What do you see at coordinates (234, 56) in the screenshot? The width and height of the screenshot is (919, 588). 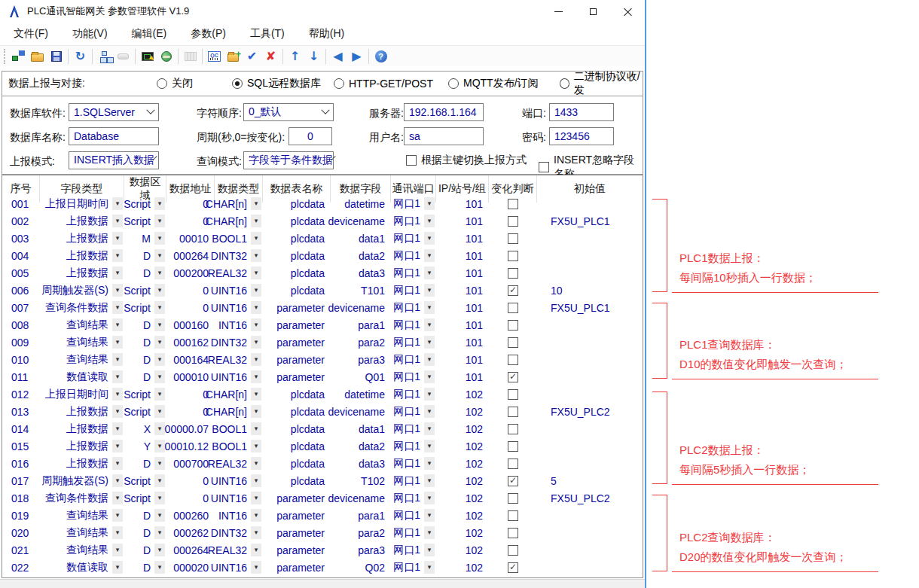 I see `toolbar-folder-new-button` at bounding box center [234, 56].